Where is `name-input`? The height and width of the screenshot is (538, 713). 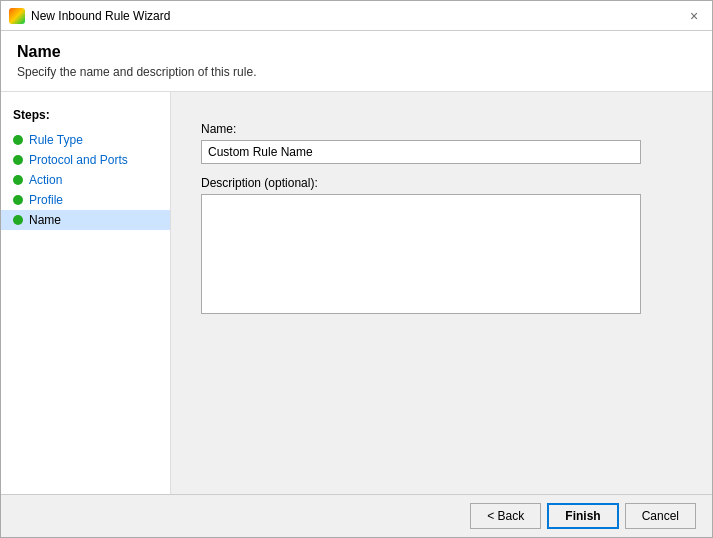 name-input is located at coordinates (421, 152).